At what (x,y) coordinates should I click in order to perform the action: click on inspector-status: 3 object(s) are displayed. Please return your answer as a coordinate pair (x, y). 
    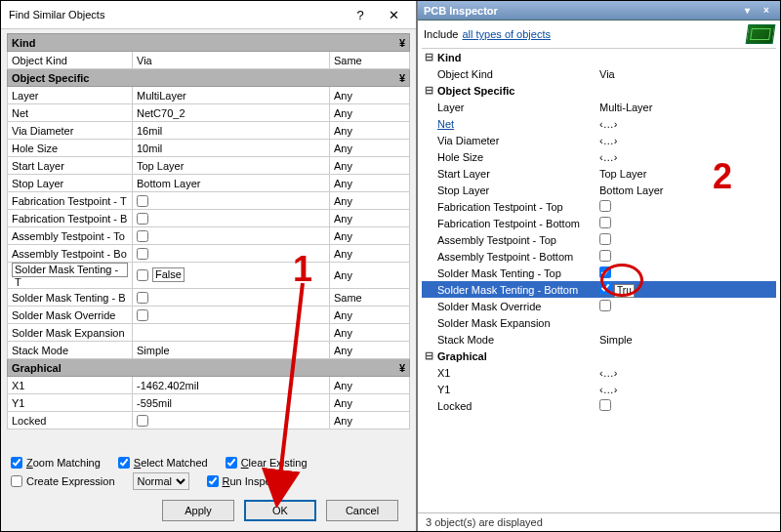
    Looking at the image, I should click on (599, 521).